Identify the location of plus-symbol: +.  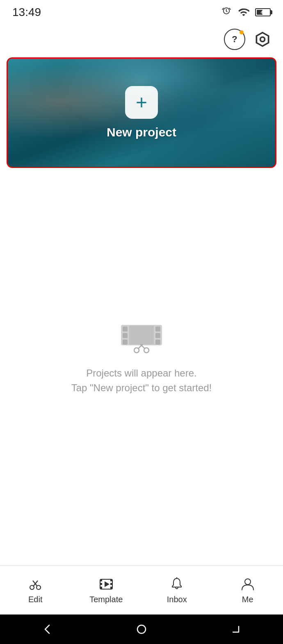
(142, 102).